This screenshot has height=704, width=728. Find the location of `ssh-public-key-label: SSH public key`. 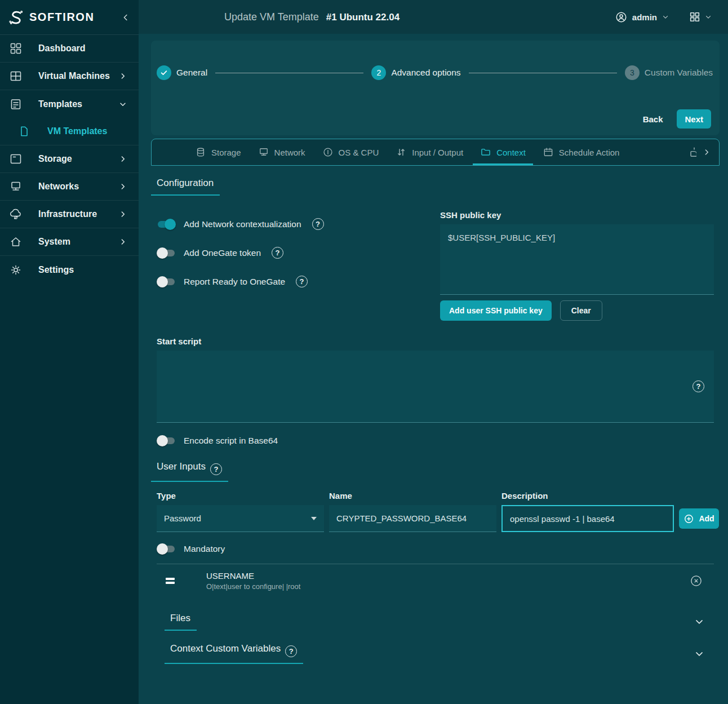

ssh-public-key-label: SSH public key is located at coordinates (577, 215).